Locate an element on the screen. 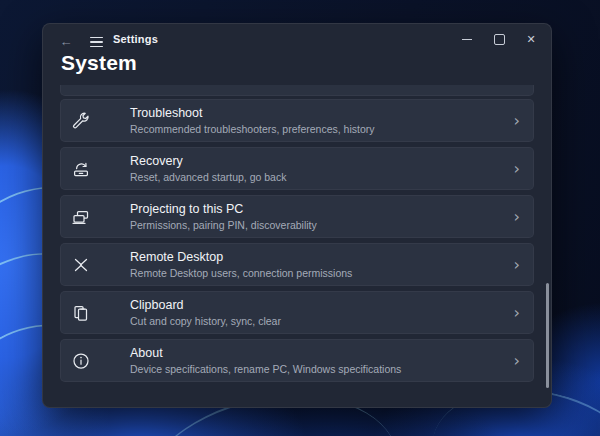 The height and width of the screenshot is (436, 600). app-title: Settings is located at coordinates (136, 39).